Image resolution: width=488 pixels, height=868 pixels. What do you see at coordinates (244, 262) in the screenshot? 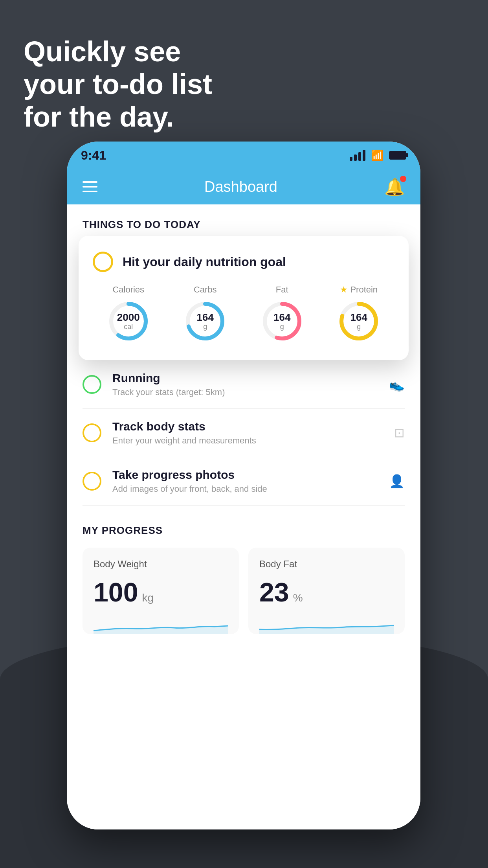
I see `card-title-row: Hit your daily nutrition goal` at bounding box center [244, 262].